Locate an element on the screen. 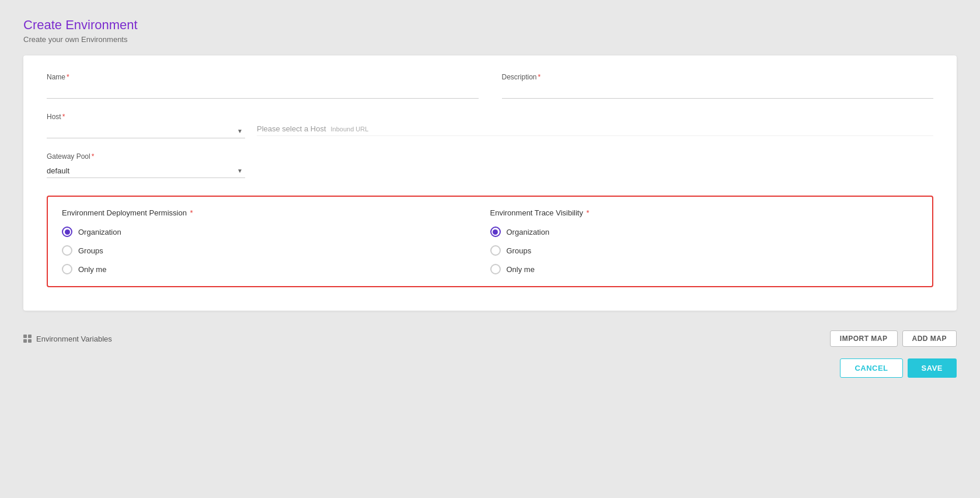  name-input is located at coordinates (263, 92).